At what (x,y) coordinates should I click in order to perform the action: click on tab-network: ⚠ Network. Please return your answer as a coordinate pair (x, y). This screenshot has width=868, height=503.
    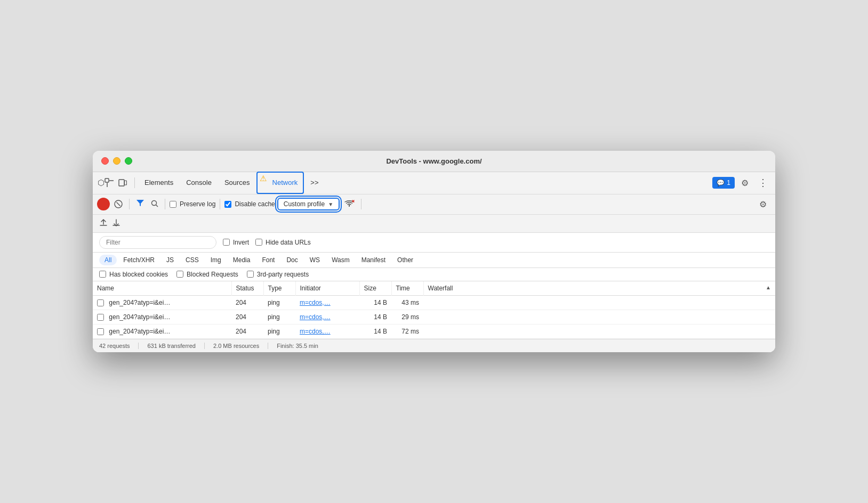
    Looking at the image, I should click on (280, 183).